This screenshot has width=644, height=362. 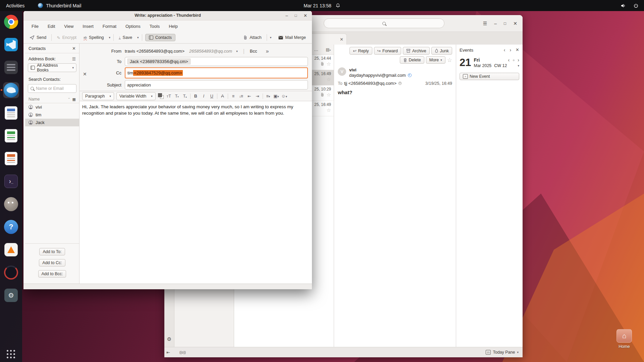 I want to click on address-book-select: All Address Books ▾, so click(x=52, y=68).